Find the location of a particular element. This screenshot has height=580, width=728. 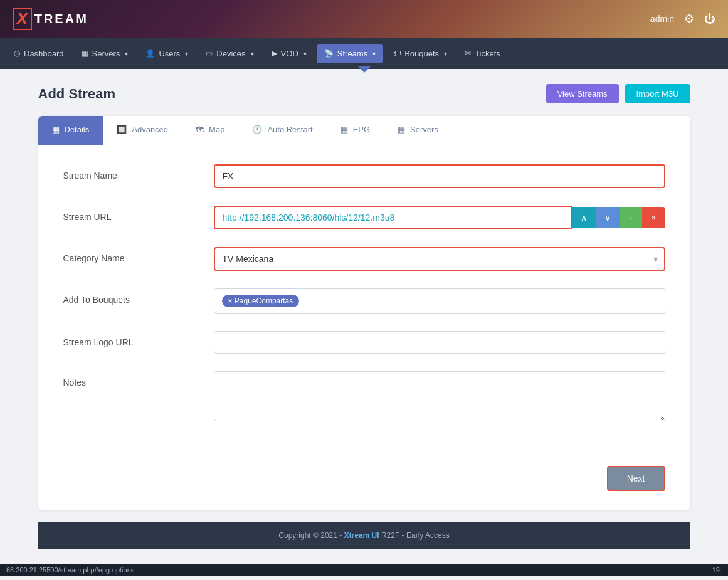

advanced-tab-icon: 🔲 is located at coordinates (122, 129).